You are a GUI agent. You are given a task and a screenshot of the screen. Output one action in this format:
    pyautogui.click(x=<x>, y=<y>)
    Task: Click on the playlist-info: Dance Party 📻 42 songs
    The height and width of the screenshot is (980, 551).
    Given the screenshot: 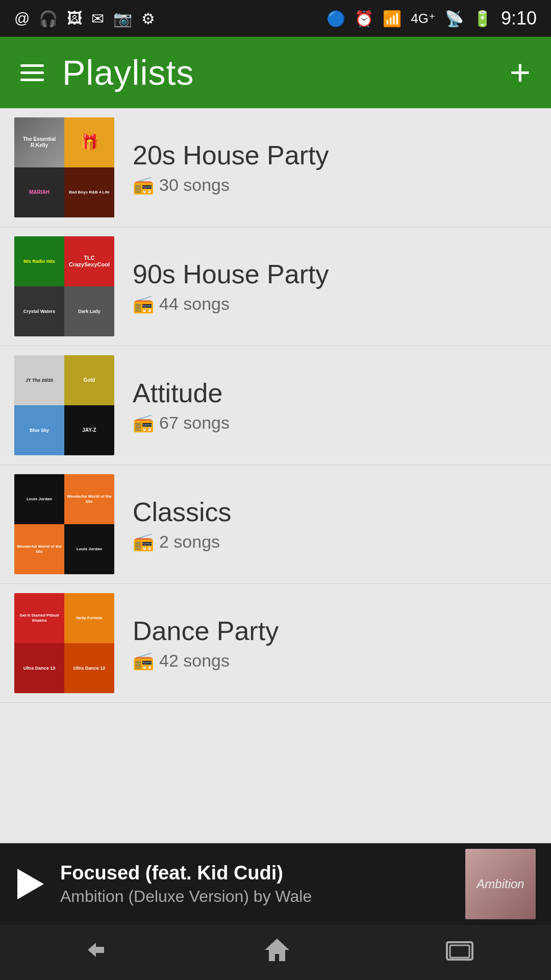 What is the action you would take?
    pyautogui.click(x=325, y=643)
    